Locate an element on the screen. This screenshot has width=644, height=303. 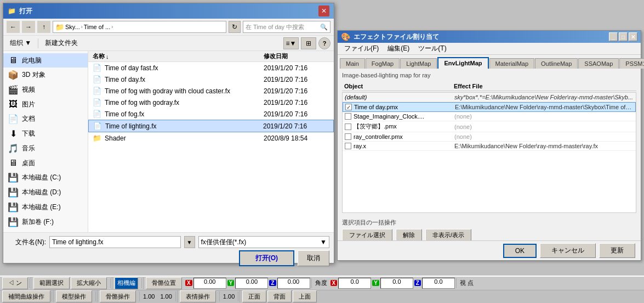
fx-file-icon-5: 📄 is located at coordinates (97, 114).